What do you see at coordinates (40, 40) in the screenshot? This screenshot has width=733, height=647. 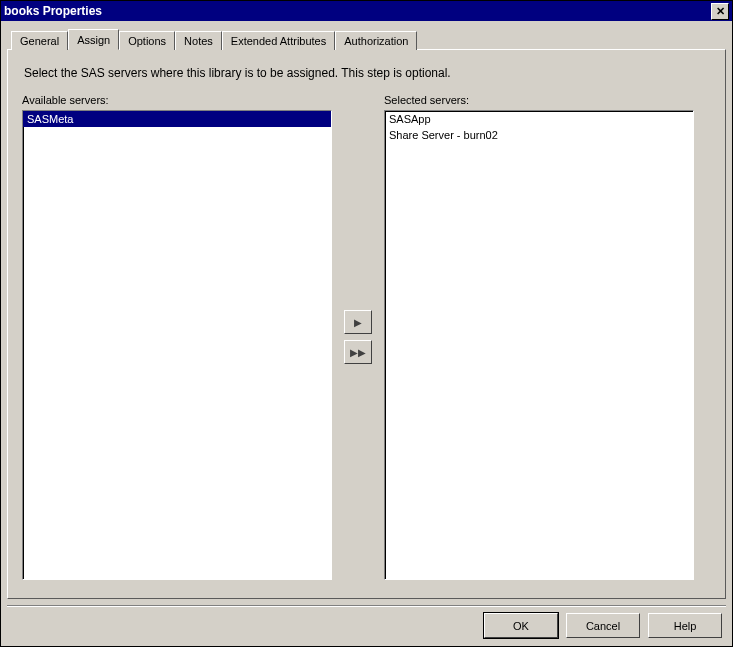 I see `tab-general: General` at bounding box center [40, 40].